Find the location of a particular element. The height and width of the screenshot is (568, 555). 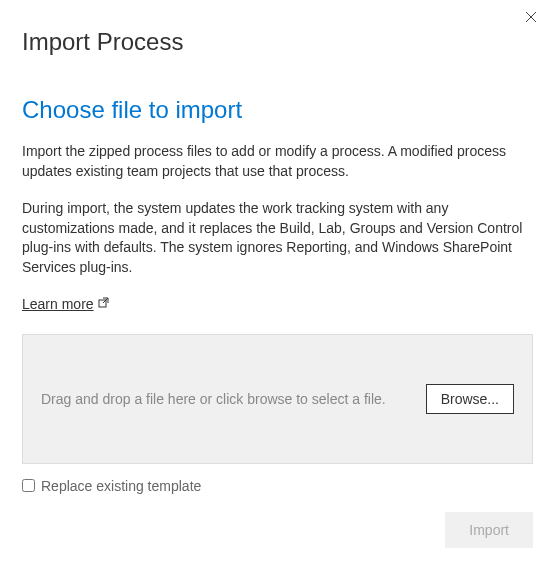

section-title: Choose file to import is located at coordinates (278, 110).